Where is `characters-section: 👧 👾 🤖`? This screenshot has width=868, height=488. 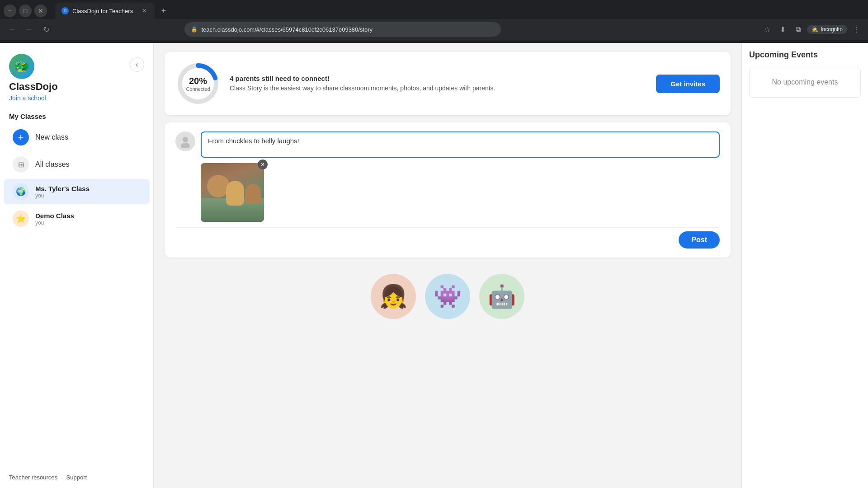
characters-section: 👧 👾 🤖 is located at coordinates (448, 296).